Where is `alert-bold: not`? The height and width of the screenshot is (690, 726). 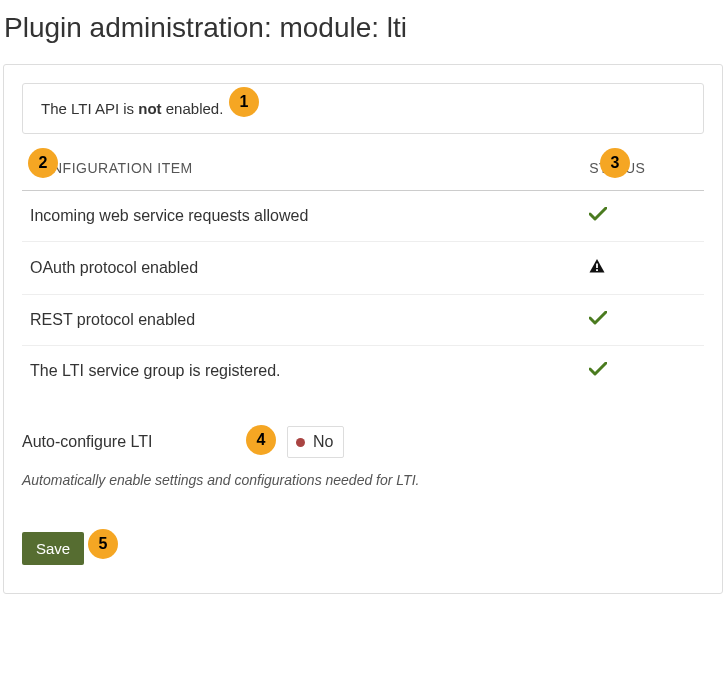
alert-bold: not is located at coordinates (150, 108).